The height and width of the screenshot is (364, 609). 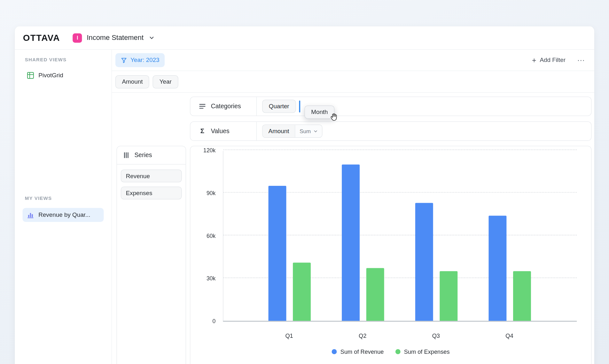 I want to click on workbook-title: Income Statement, so click(x=115, y=38).